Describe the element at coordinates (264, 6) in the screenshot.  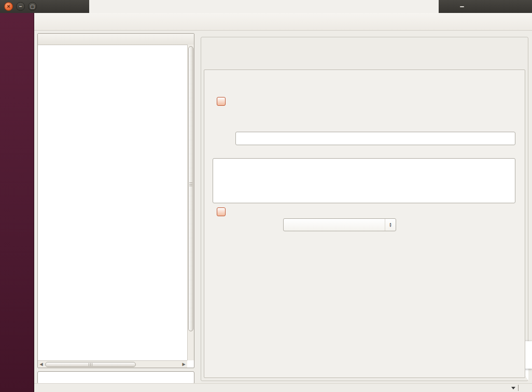
I see `app-menubar` at that location.